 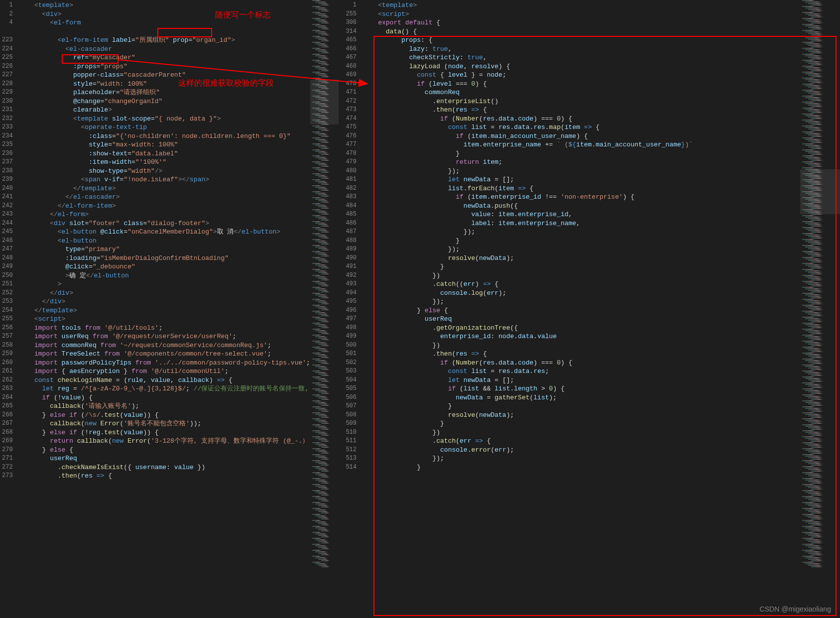 I want to click on code-line: } else {, so click(x=164, y=450).